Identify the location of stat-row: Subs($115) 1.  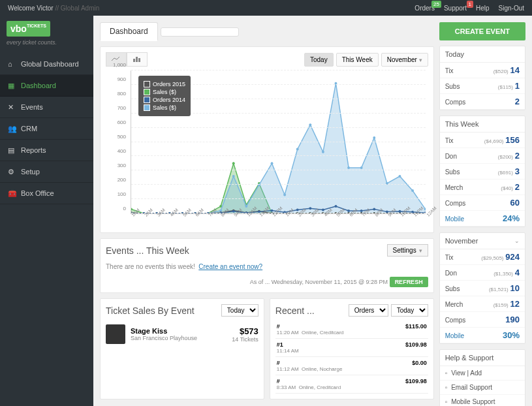
(482, 86).